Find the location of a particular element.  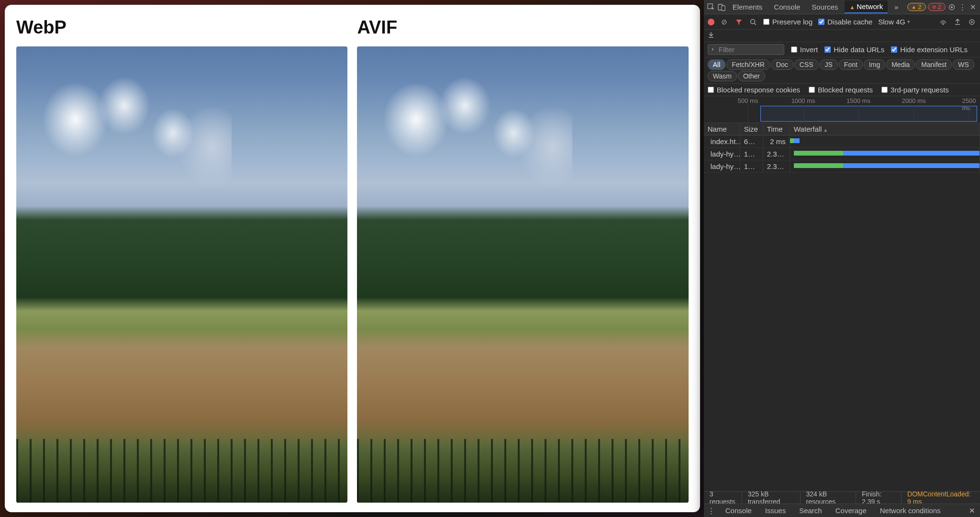

request-size: 647 B is located at coordinates (752, 142).